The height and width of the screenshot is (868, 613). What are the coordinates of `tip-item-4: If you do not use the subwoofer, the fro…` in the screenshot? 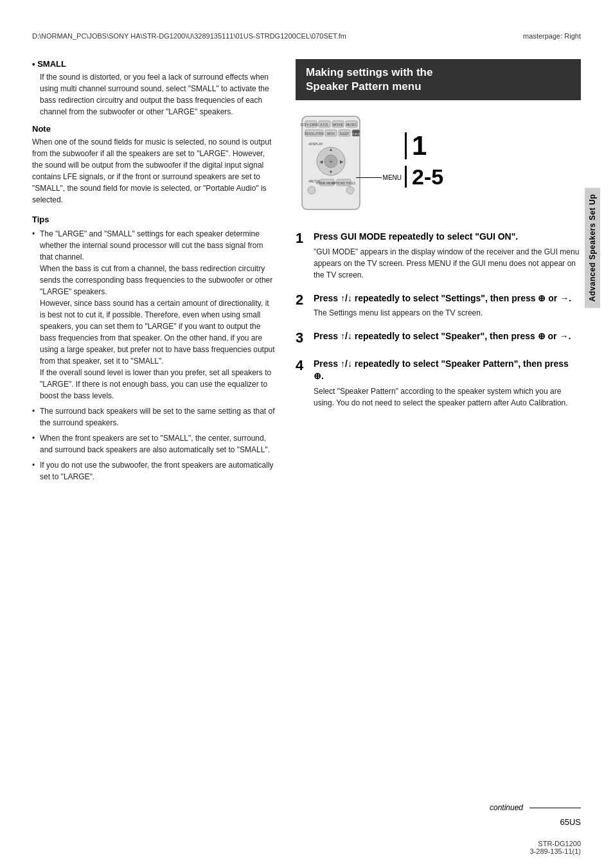 It's located at (154, 471).